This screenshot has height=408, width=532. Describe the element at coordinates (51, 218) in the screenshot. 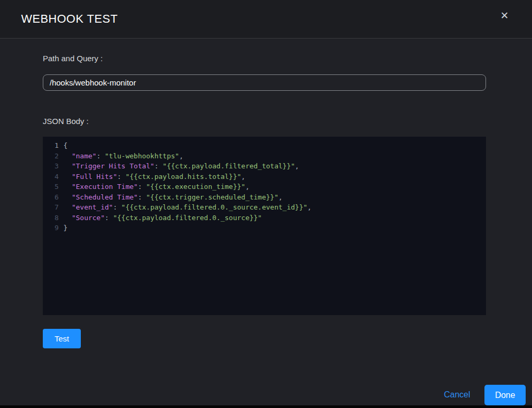

I see `line-number: 8` at that location.